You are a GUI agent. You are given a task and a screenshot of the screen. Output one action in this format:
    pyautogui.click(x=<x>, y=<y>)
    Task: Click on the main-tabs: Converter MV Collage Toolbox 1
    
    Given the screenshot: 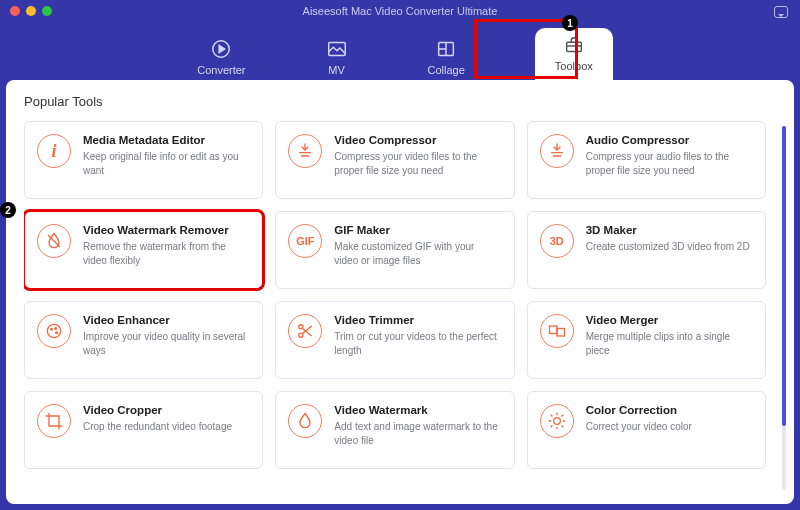 What is the action you would take?
    pyautogui.click(x=400, y=51)
    